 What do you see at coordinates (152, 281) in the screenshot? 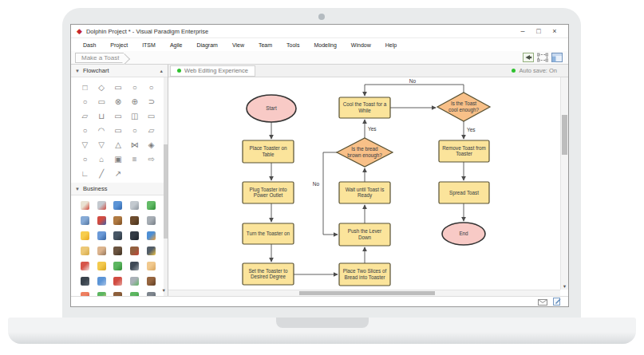
I see `auction-gavel-icon` at bounding box center [152, 281].